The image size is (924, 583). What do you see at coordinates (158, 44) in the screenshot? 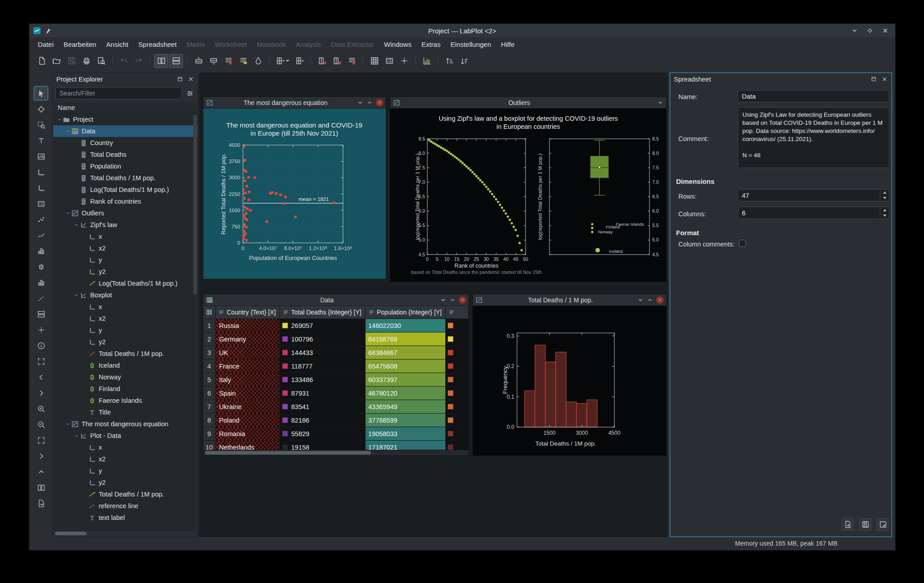
I see `menu-spreadsheet: Spreadsheet` at bounding box center [158, 44].